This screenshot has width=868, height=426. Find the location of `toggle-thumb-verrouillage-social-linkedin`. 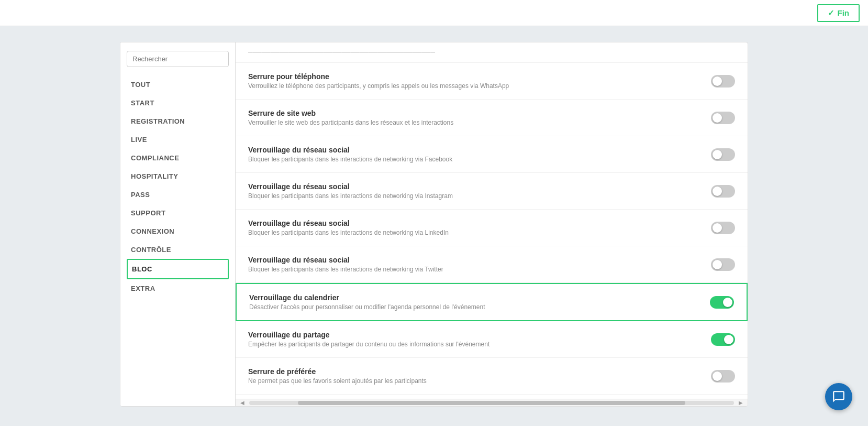

toggle-thumb-verrouillage-social-linkedin is located at coordinates (717, 228).